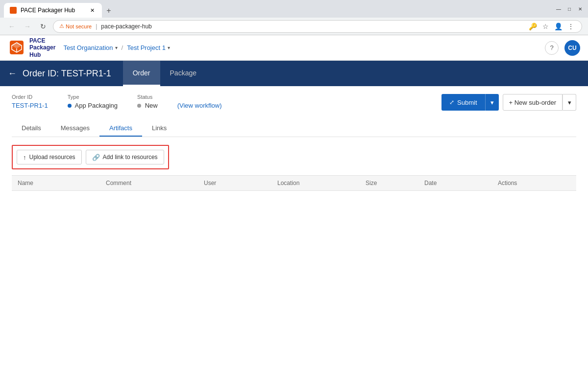 Image resolution: width=588 pixels, height=372 pixels. I want to click on col-user: User, so click(235, 183).